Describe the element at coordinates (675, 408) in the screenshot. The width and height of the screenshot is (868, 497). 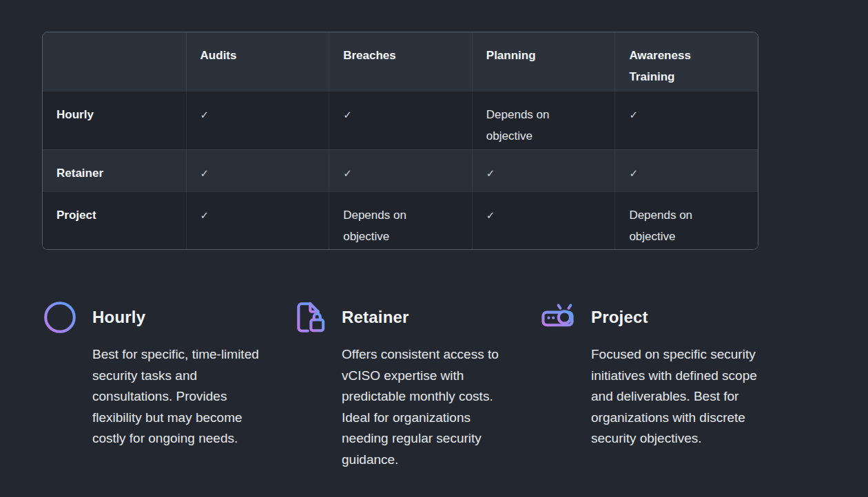
I see `card-description: Focused on specific security initiatives…` at that location.